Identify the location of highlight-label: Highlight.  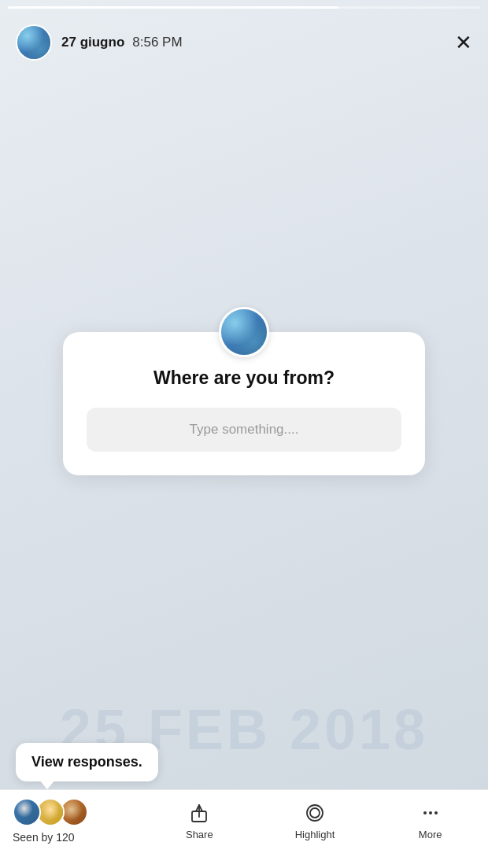
(315, 834).